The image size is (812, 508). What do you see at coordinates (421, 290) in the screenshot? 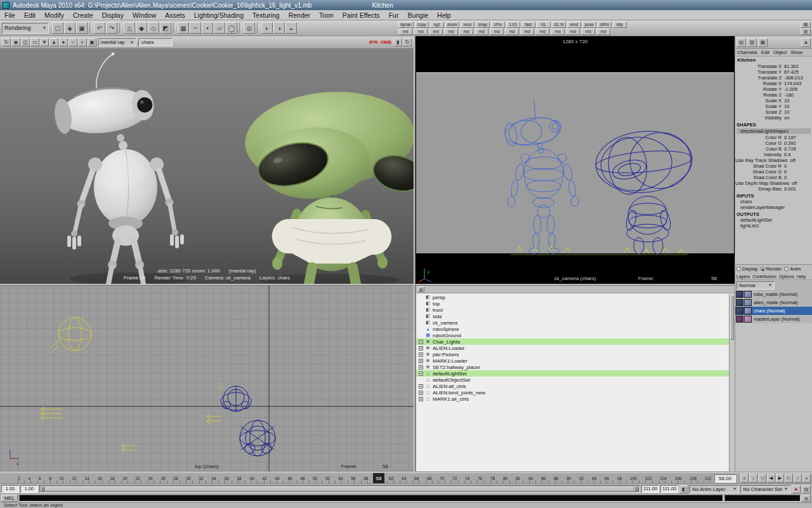
I see `outliner-menu-icon: ▤` at bounding box center [421, 290].